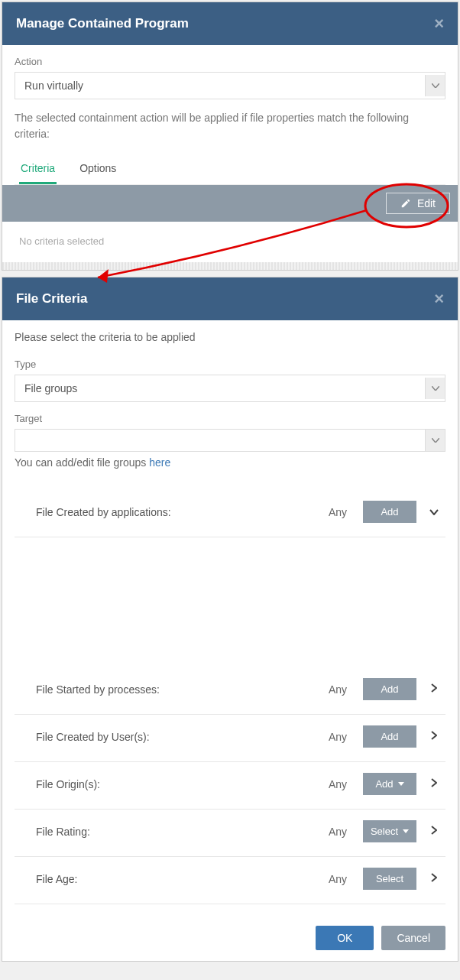 The height and width of the screenshot is (980, 460). Describe the element at coordinates (230, 738) in the screenshot. I see `row-file-created-by-users: File Created by User(s): Any Add` at that location.